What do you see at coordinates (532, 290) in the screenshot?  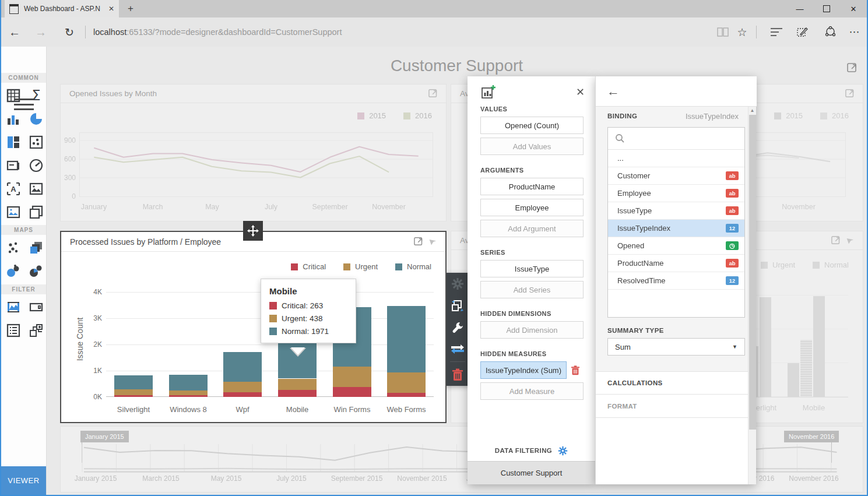 I see `add-item-button: Add Series` at bounding box center [532, 290].